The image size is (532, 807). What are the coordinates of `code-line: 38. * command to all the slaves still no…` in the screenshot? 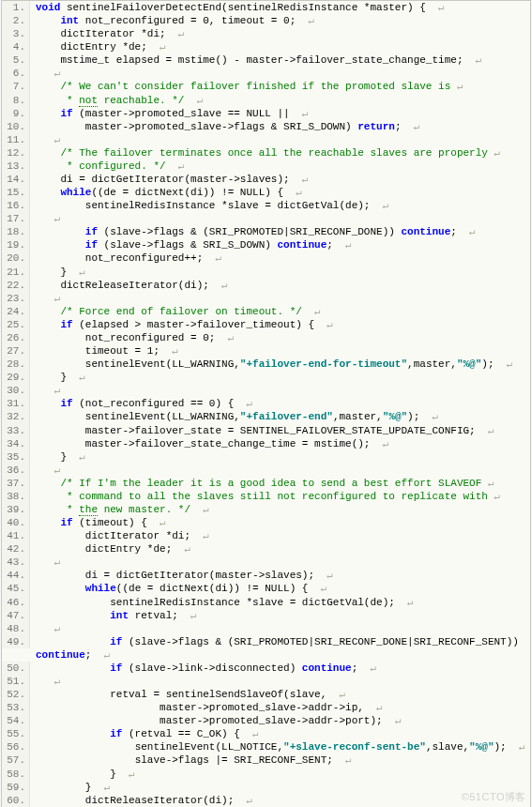 It's located at (266, 496).